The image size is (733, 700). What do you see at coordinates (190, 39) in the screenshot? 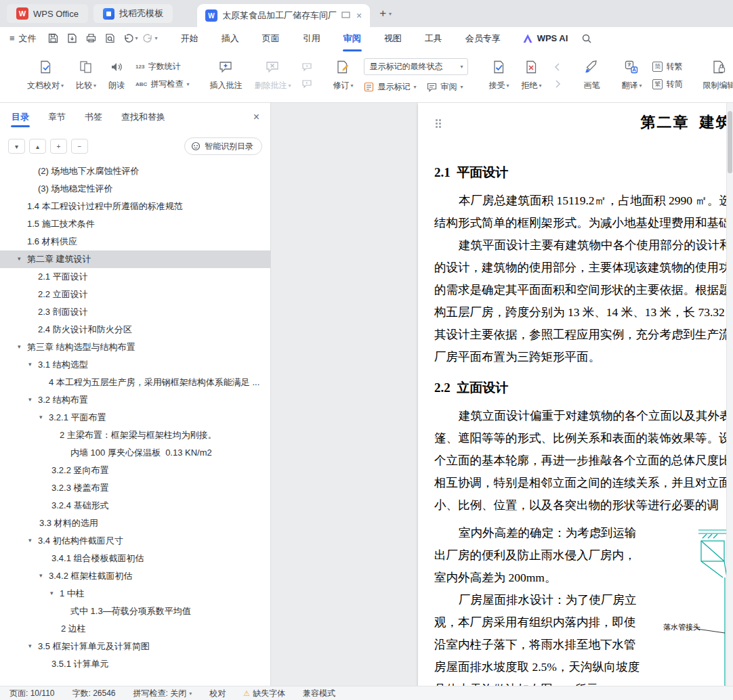
I see `menu-tab-开始: 开始` at bounding box center [190, 39].